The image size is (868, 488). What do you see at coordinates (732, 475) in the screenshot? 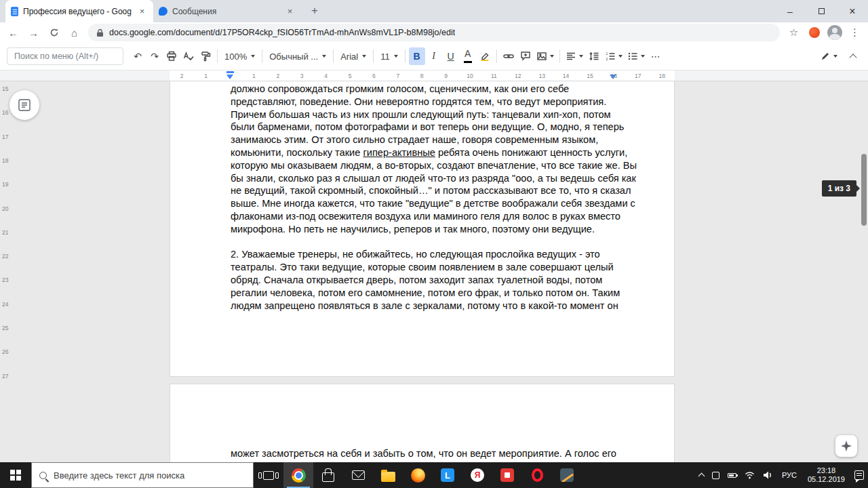
I see `battery-button` at bounding box center [732, 475].